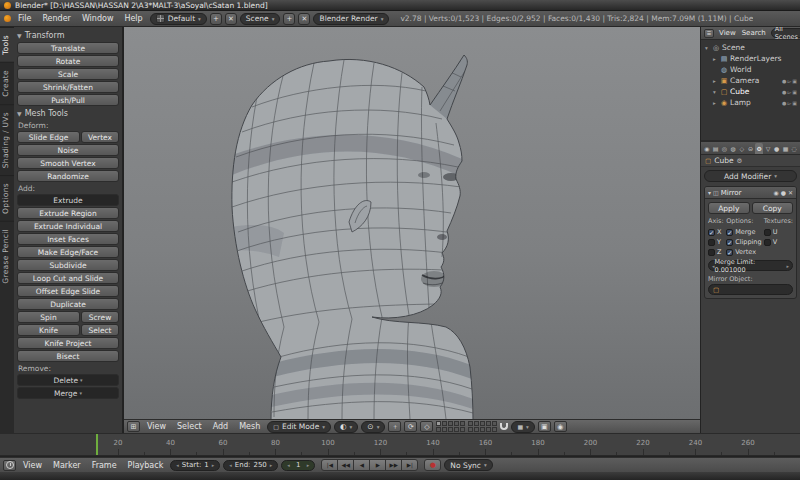 The height and width of the screenshot is (480, 800). I want to click on timeline-editor-icon, so click(10, 466).